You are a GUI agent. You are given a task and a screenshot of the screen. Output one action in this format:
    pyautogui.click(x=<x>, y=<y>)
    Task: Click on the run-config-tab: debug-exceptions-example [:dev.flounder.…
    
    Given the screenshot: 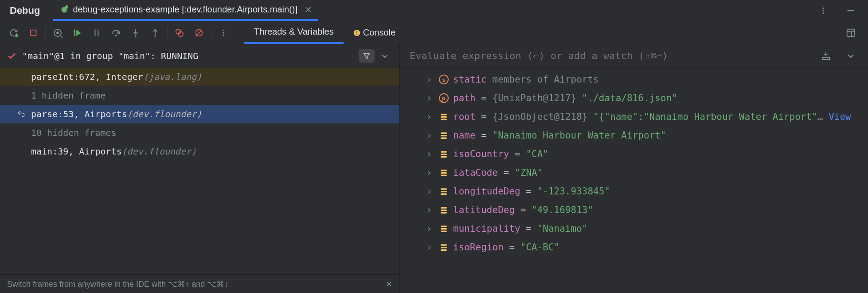 What is the action you would take?
    pyautogui.click(x=186, y=11)
    